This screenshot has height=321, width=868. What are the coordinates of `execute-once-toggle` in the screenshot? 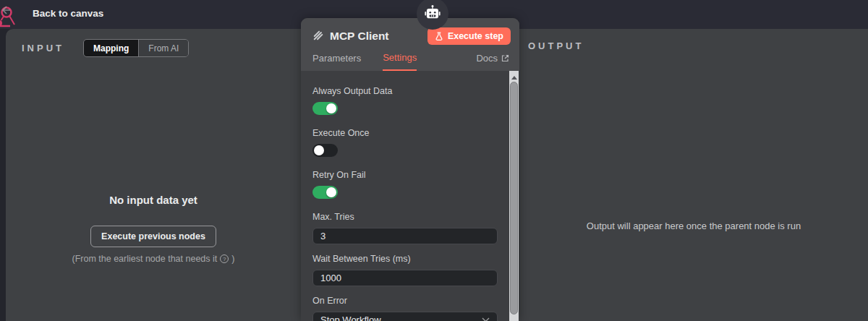 It's located at (326, 150).